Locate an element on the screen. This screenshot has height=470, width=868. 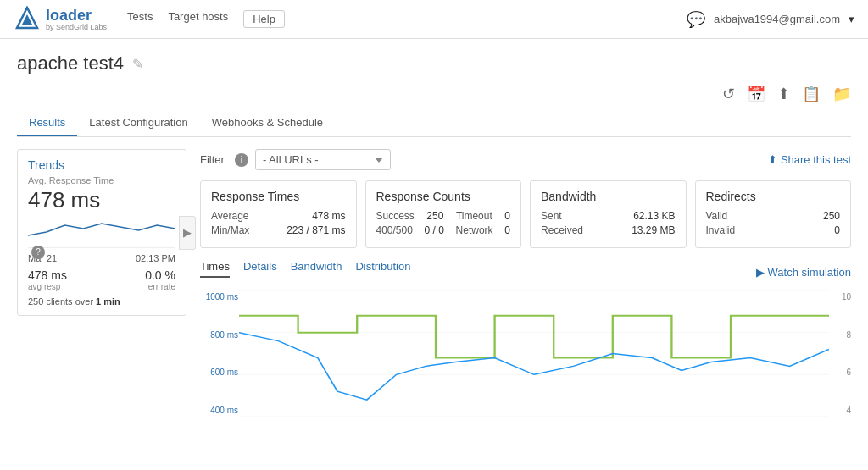
nav-right: 💬 akbajwa1994@gmail.com ▾ is located at coordinates (771, 19).